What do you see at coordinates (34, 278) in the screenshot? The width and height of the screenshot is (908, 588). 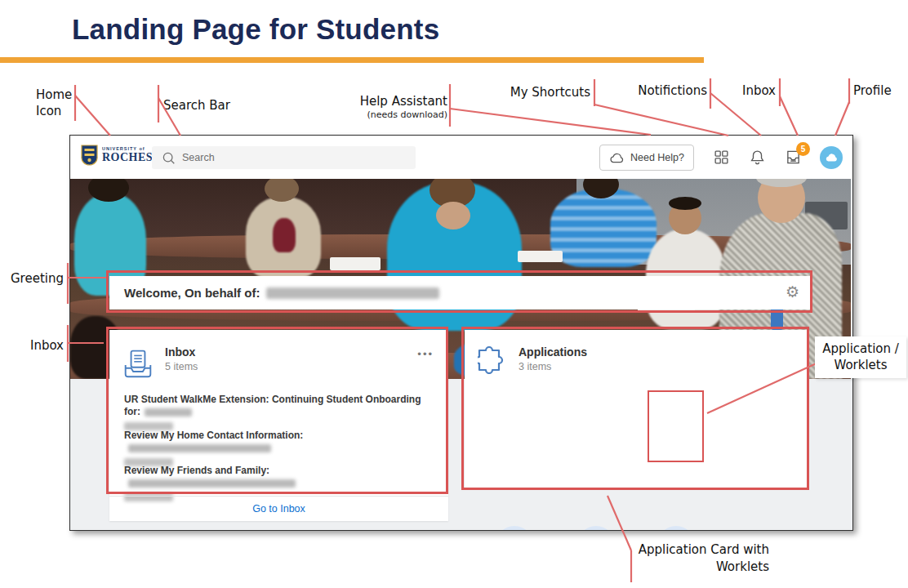 I see `annotation-greeting: Greeting` at bounding box center [34, 278].